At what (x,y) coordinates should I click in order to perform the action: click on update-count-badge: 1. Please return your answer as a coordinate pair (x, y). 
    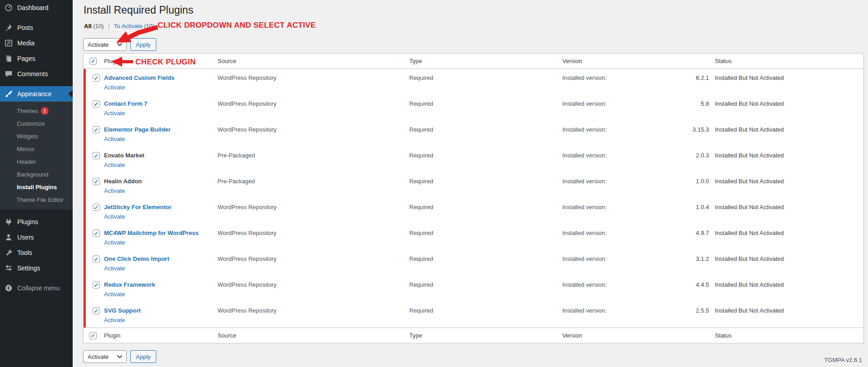
    Looking at the image, I should click on (45, 111).